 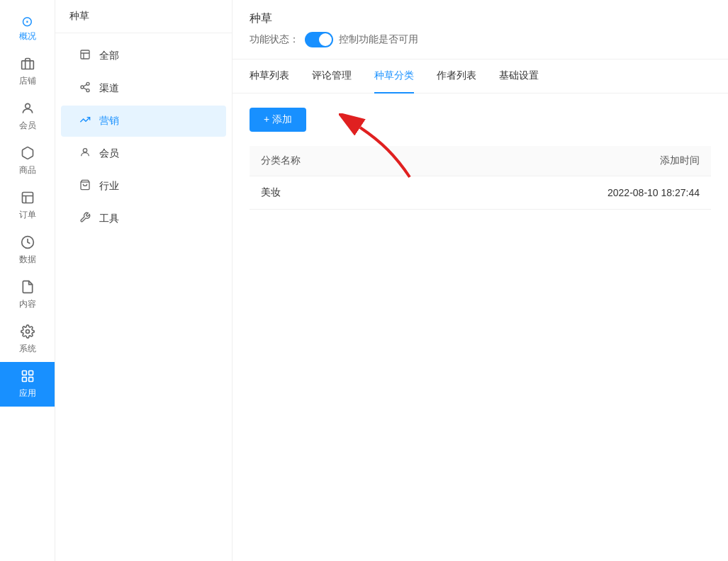 What do you see at coordinates (561, 193) in the screenshot?
I see `cell-time: 2022-08-10 18:27:44` at bounding box center [561, 193].